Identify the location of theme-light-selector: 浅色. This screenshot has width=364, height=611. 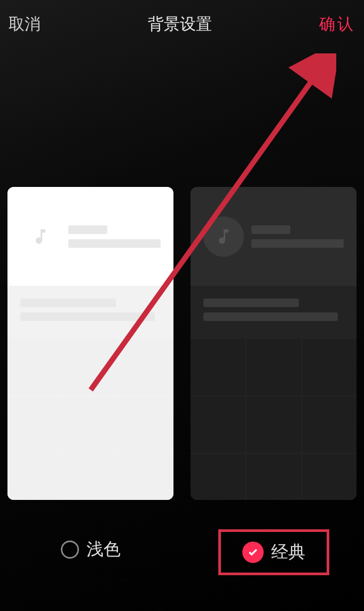
(91, 550).